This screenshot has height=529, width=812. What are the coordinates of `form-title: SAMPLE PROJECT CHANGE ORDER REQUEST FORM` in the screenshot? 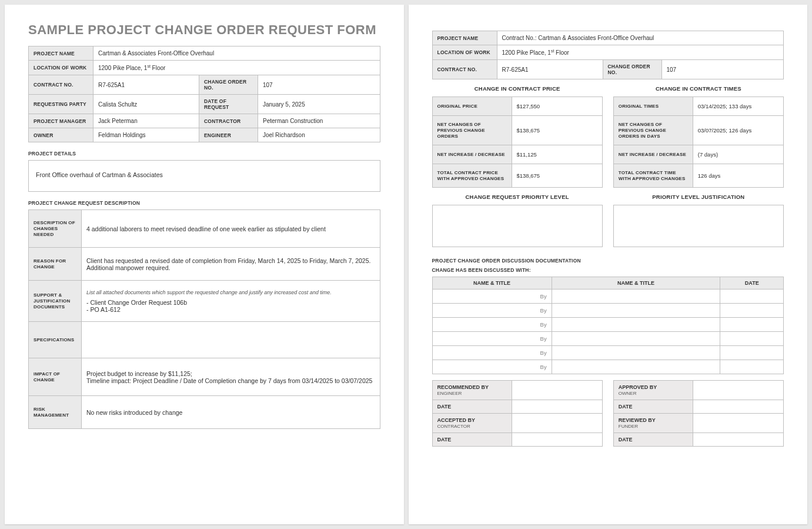 It's located at (205, 30).